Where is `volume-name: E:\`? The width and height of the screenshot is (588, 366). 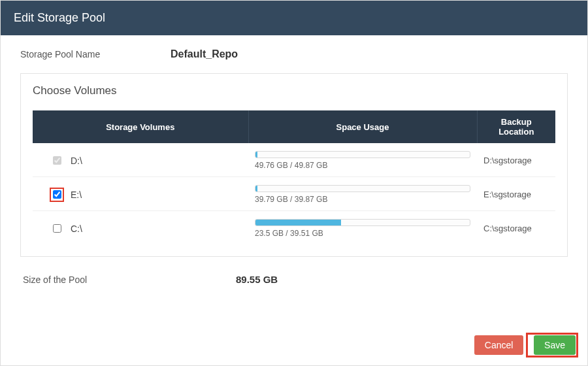
volume-name: E:\ is located at coordinates (76, 195).